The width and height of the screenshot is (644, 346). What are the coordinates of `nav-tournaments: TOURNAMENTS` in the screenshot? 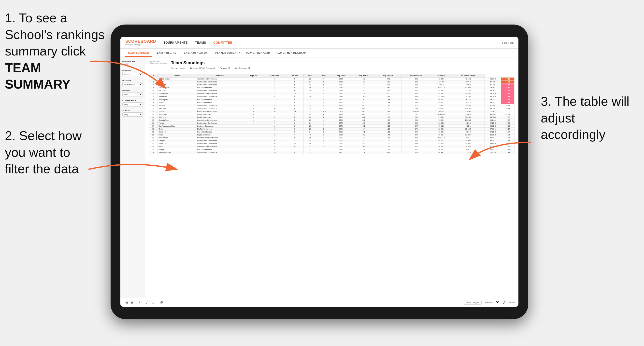 It's located at (176, 43).